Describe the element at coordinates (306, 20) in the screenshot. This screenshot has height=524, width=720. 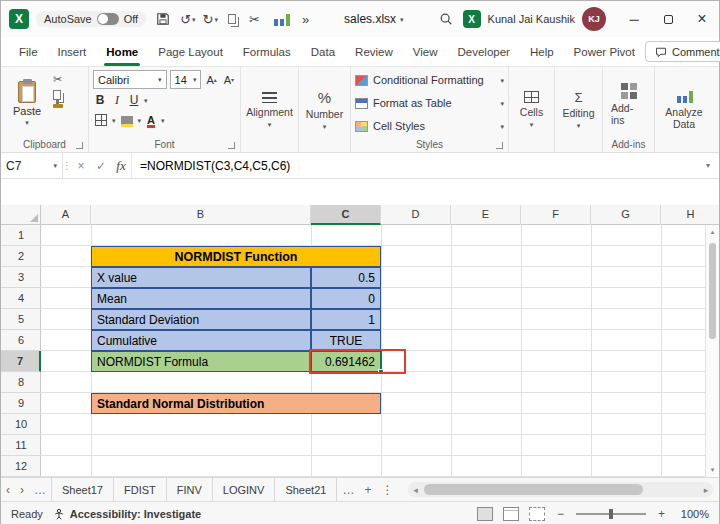
I see `more-commands-button: »` at that location.